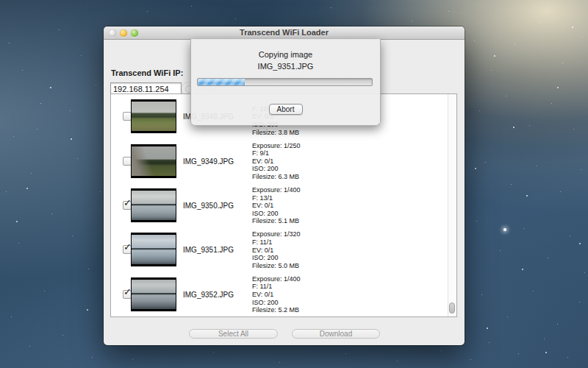 The height and width of the screenshot is (368, 588). What do you see at coordinates (209, 250) in the screenshot?
I see `image-filename: IMG_9351.JPG` at bounding box center [209, 250].